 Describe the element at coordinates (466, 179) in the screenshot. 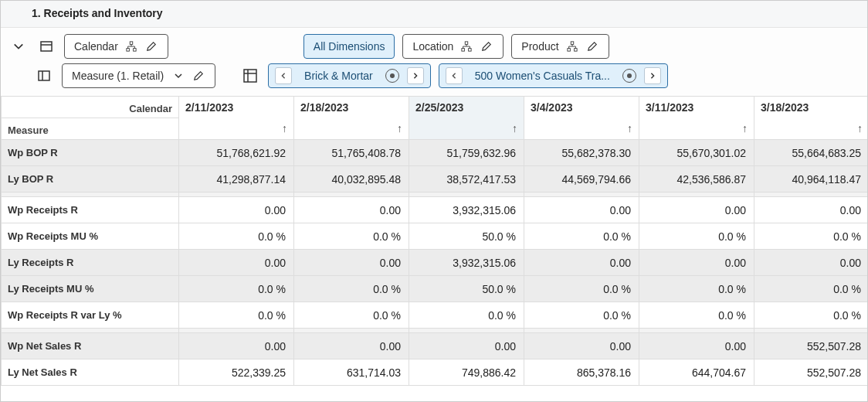

I see `data-cell: 38,572,417.53` at that location.